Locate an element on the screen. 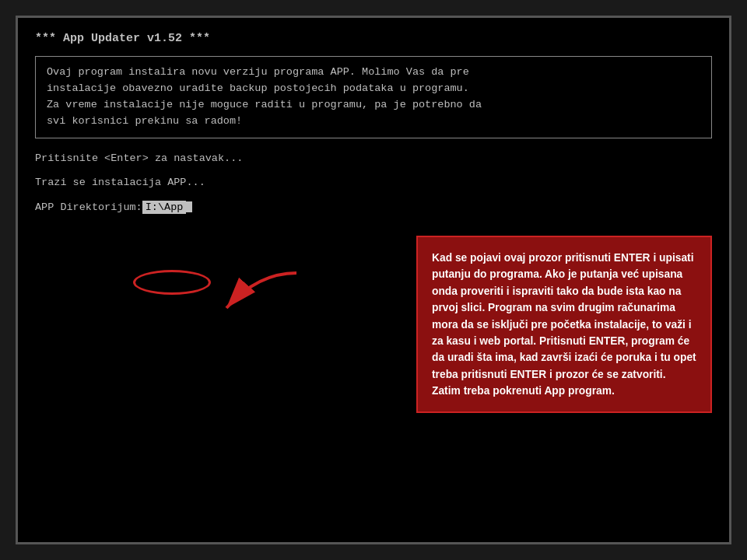 The height and width of the screenshot is (560, 747). red-box-text: Kad se pojavi ovaj prozor pritisnuti ENT… is located at coordinates (564, 324).